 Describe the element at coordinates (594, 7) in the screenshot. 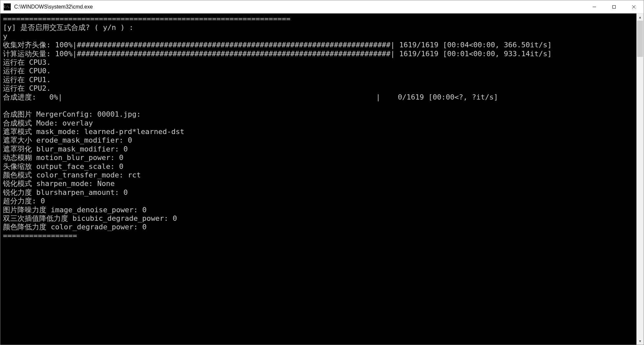

I see `minimize-icon` at that location.